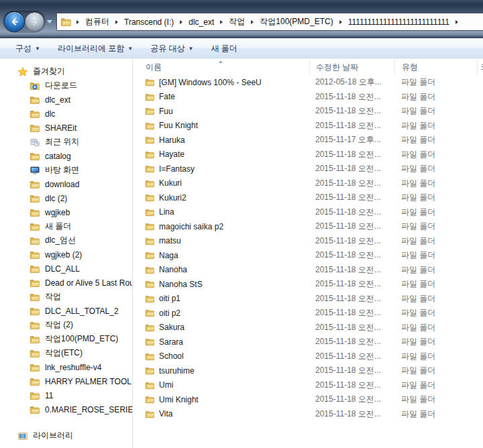  I want to click on libraries-root: 라이브러리, so click(66, 436).